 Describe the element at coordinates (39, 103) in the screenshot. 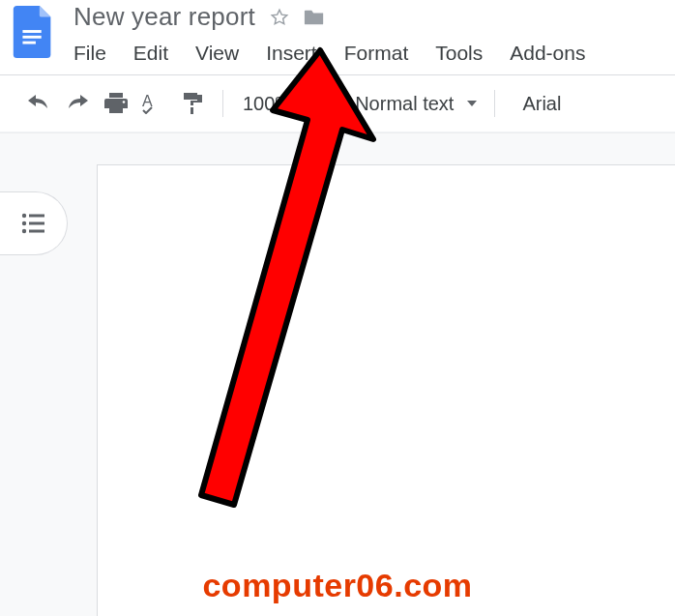

I see `undo-button` at that location.